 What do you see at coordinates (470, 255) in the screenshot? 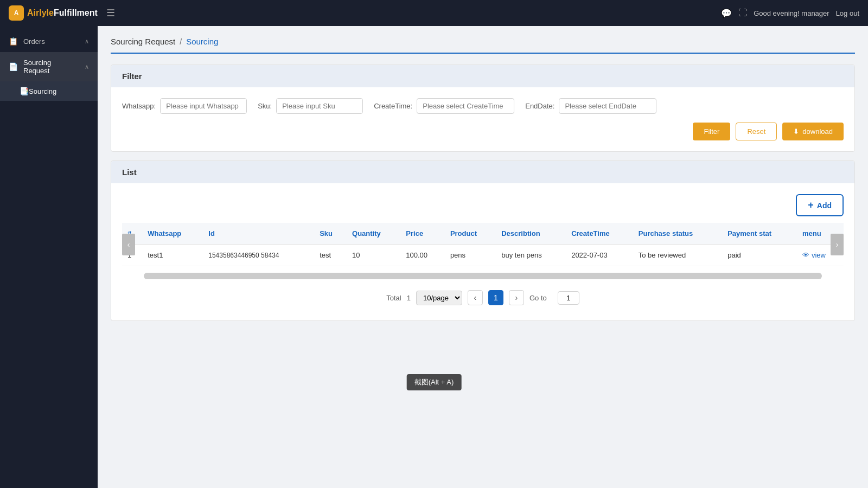
I see `cell-product: pens` at bounding box center [470, 255].